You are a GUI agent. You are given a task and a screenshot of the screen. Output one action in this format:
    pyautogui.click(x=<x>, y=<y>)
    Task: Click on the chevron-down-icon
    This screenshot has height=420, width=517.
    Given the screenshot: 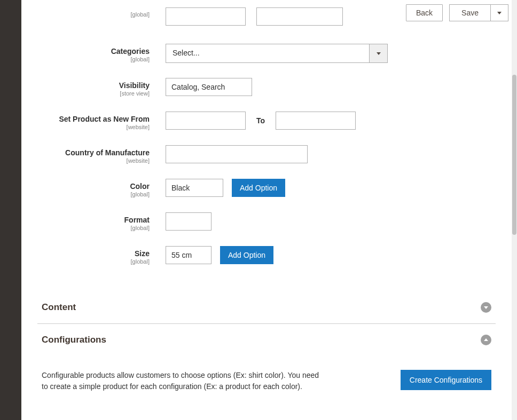 What is the action you would take?
    pyautogui.click(x=486, y=307)
    